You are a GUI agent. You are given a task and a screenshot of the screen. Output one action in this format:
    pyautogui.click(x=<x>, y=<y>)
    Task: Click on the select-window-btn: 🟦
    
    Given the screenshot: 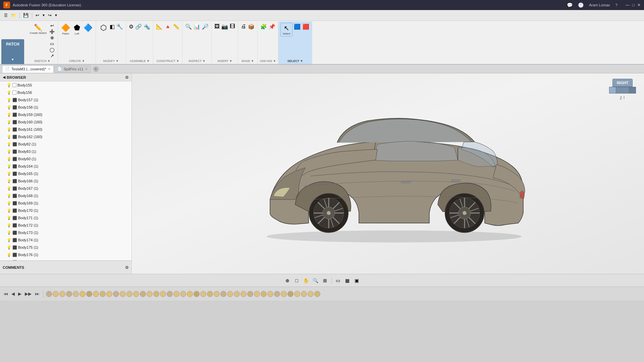 What is the action you would take?
    pyautogui.click(x=297, y=27)
    